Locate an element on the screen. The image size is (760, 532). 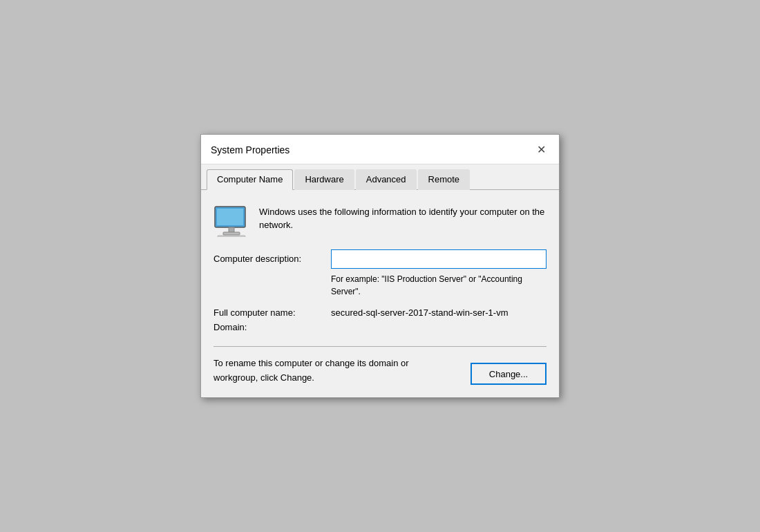
divider is located at coordinates (380, 347).